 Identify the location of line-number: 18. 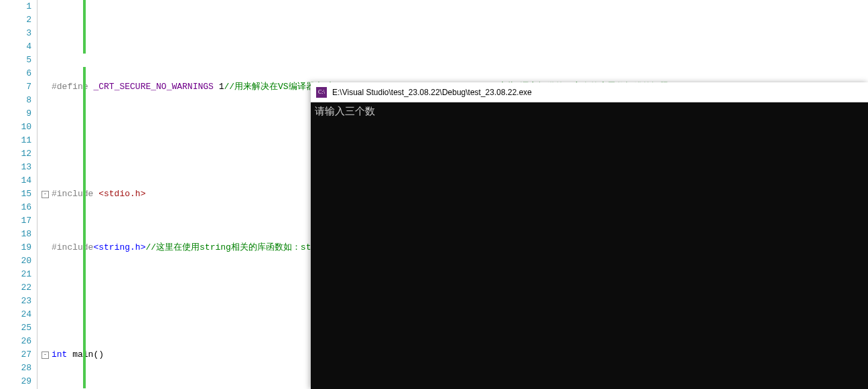
(16, 234).